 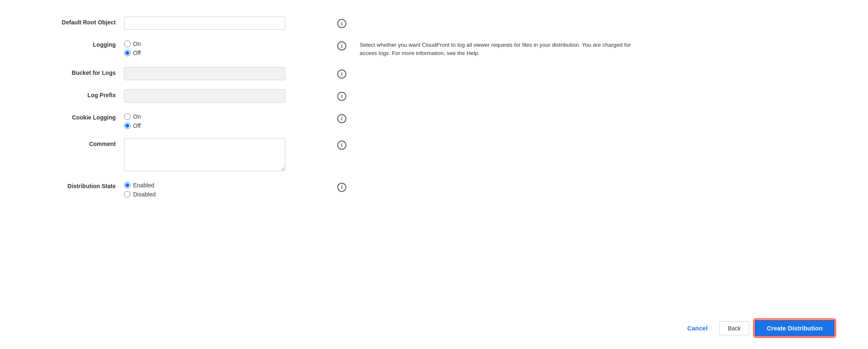 What do you see at coordinates (137, 126) in the screenshot?
I see `cookie-logging-off-text: Off` at bounding box center [137, 126].